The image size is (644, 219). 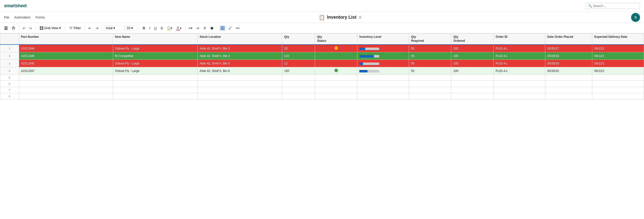 I want to click on date-order-placed-cell: 05/30/19, so click(x=569, y=64).